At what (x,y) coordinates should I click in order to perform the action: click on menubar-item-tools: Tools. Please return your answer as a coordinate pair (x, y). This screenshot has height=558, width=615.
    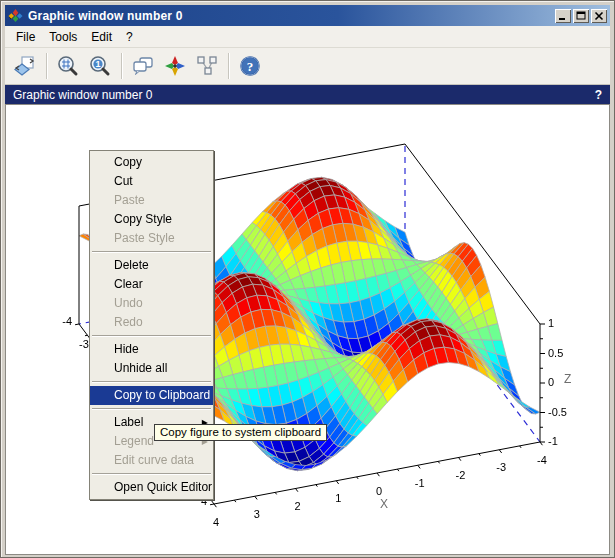
    Looking at the image, I should click on (63, 37).